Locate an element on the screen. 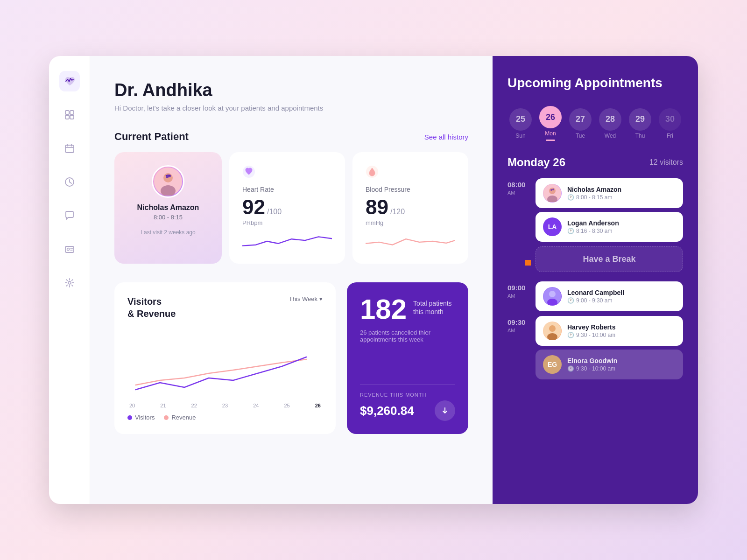  patient-name: Nicholas Amazon is located at coordinates (168, 208).